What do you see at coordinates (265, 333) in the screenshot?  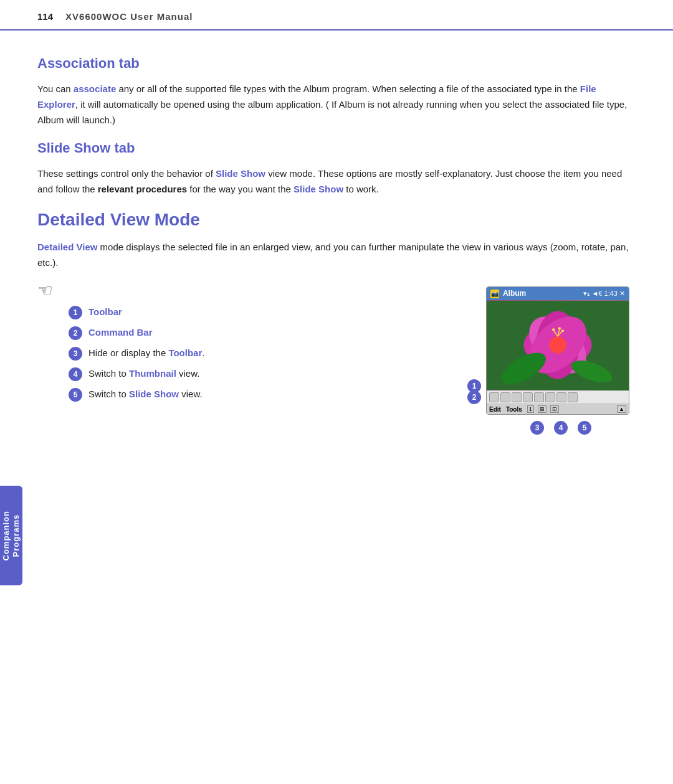 I see `list-item: 2 Command Bar` at bounding box center [265, 333].